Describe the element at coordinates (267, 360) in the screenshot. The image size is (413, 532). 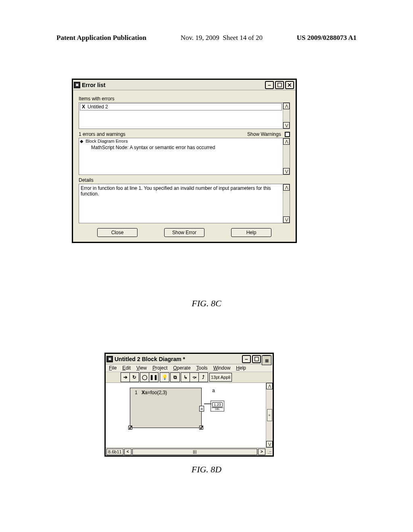
I see `connector-pane-icon: ▦` at that location.